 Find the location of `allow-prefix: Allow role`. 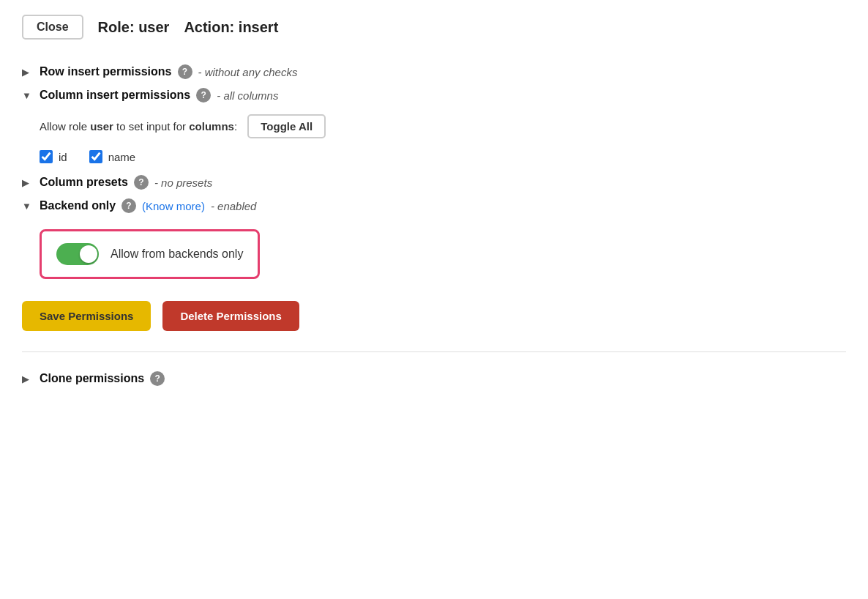

allow-prefix: Allow role is located at coordinates (64, 126).